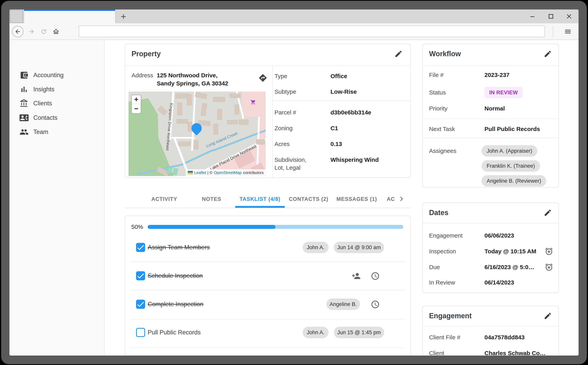  What do you see at coordinates (548, 316) in the screenshot?
I see `engagement-edit-button` at bounding box center [548, 316].